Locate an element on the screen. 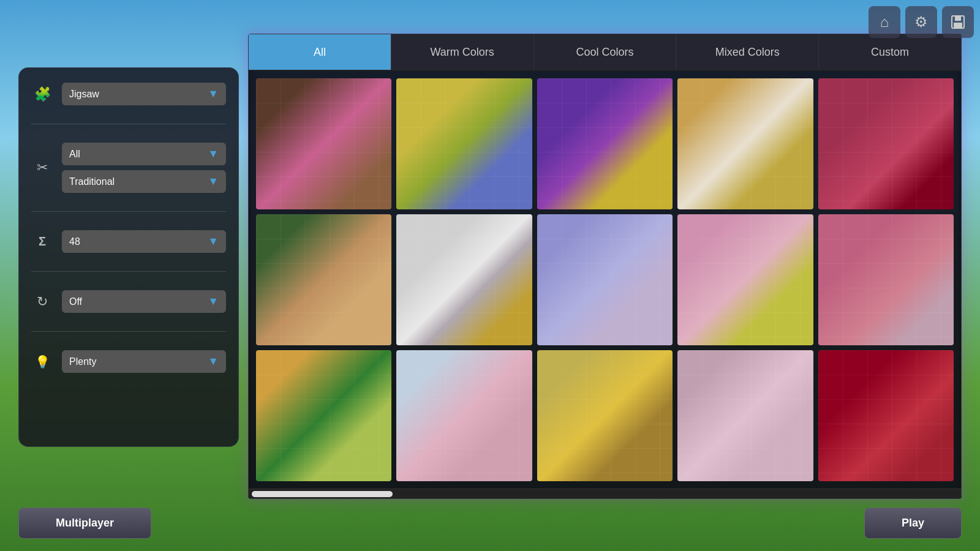 This screenshot has width=980, height=551. tab-mixed-colors: Mixed Colors is located at coordinates (747, 52).